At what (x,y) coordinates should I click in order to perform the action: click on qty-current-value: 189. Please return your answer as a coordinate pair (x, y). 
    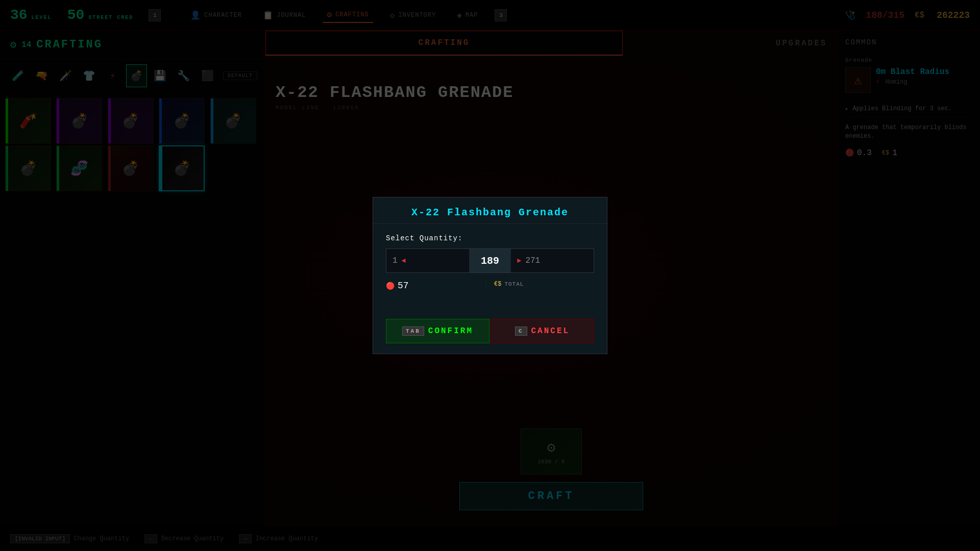
    Looking at the image, I should click on (490, 261).